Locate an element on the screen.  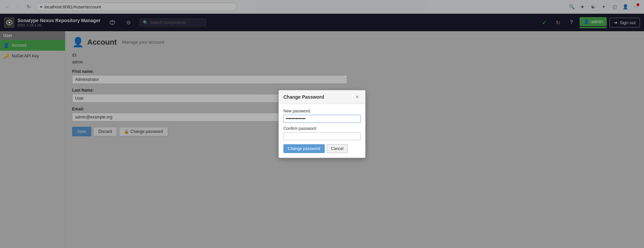
dialog-change-password-button: Change password is located at coordinates (304, 149).